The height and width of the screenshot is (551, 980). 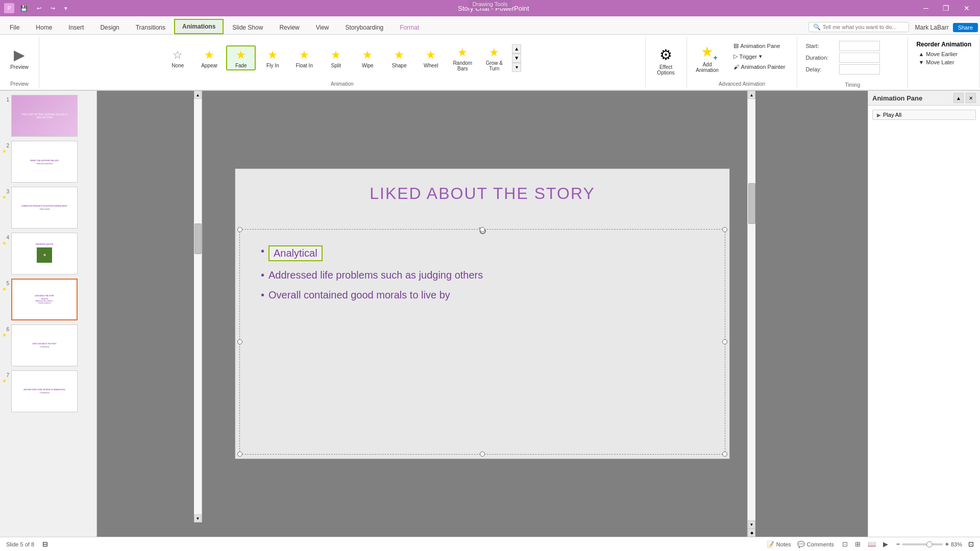 What do you see at coordinates (751, 314) in the screenshot?
I see `canvas-vscroll: ▲ ▼ ◆` at bounding box center [751, 314].